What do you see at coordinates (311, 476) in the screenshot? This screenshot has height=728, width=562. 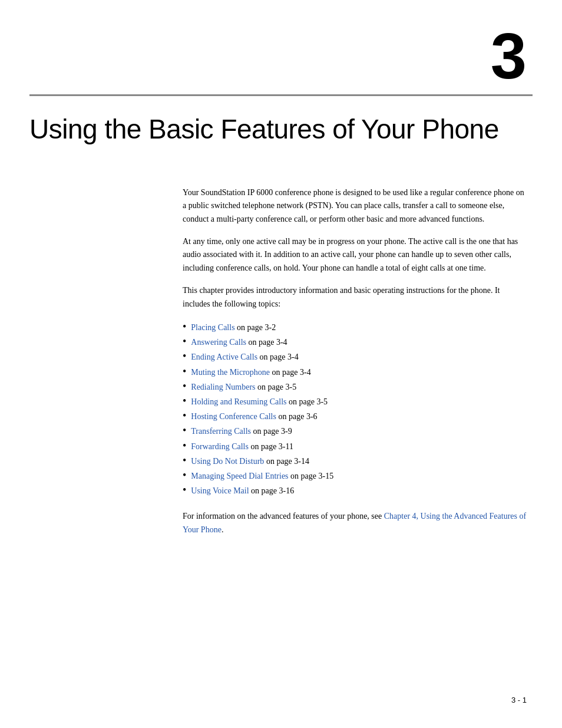 I see `list-item-suffix: on page 3-15` at bounding box center [311, 476].